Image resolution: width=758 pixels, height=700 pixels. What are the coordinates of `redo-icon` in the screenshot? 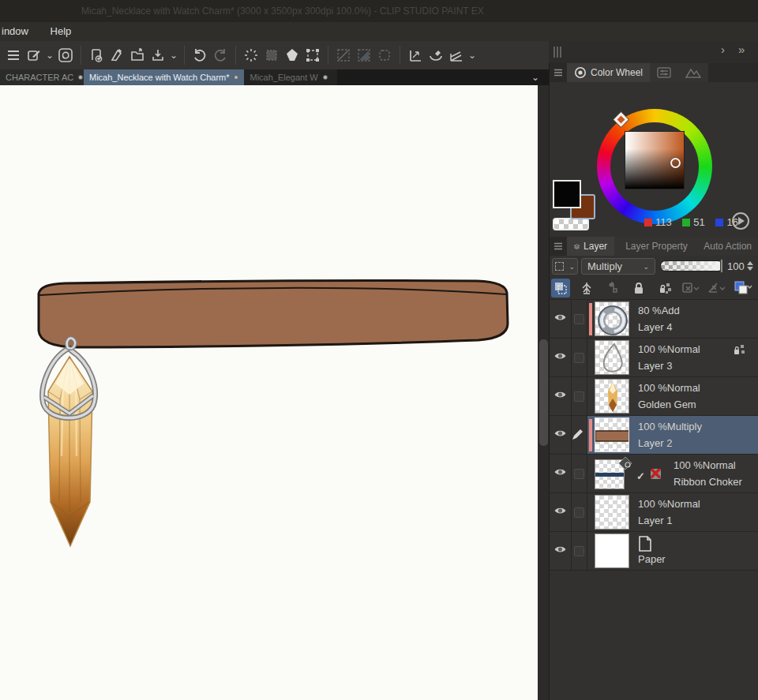 It's located at (220, 55).